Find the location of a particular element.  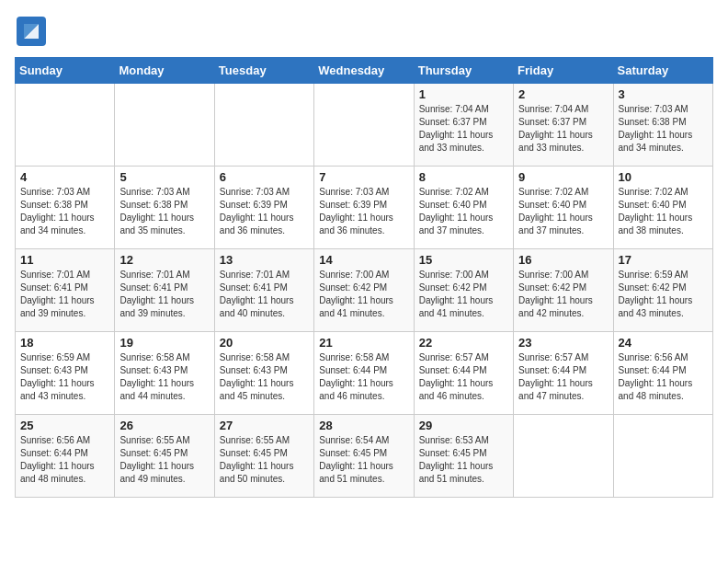

day-number: 7 is located at coordinates (364, 177).